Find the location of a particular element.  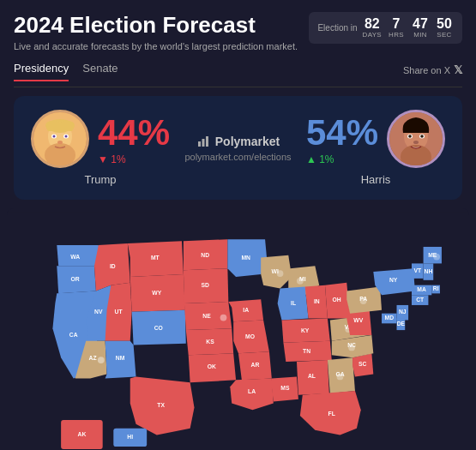

state-IA is located at coordinates (245, 310).